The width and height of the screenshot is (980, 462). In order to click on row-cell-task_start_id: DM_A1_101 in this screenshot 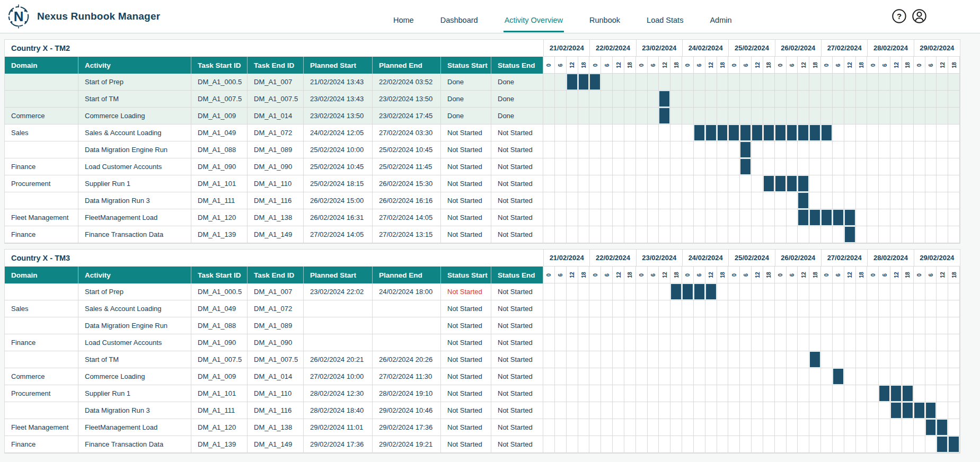, I will do `click(219, 394)`.